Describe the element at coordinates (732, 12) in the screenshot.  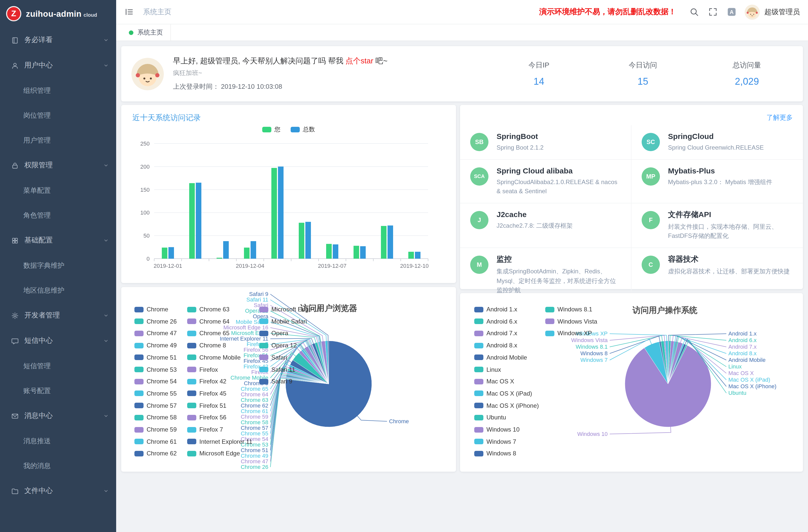
I see `font-size-button: A` at that location.